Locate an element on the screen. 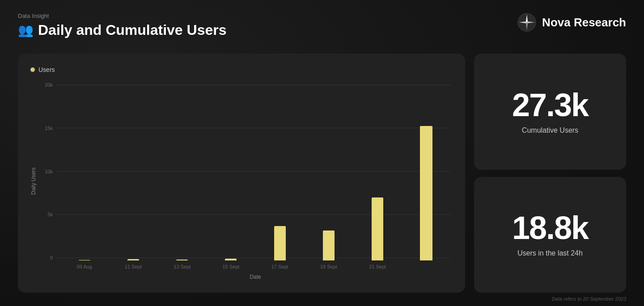 Image resolution: width=644 pixels, height=306 pixels. x-tick: 09 Aug is located at coordinates (84, 267).